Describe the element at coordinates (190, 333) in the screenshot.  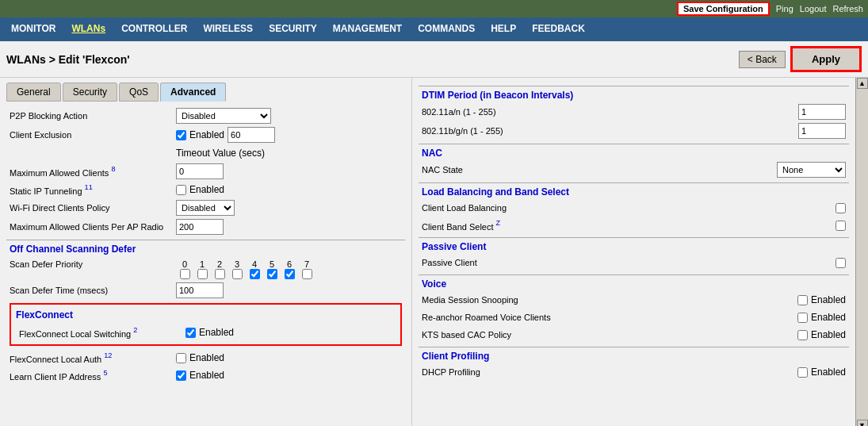
I see `flex-local-switch-checkbox` at that location.